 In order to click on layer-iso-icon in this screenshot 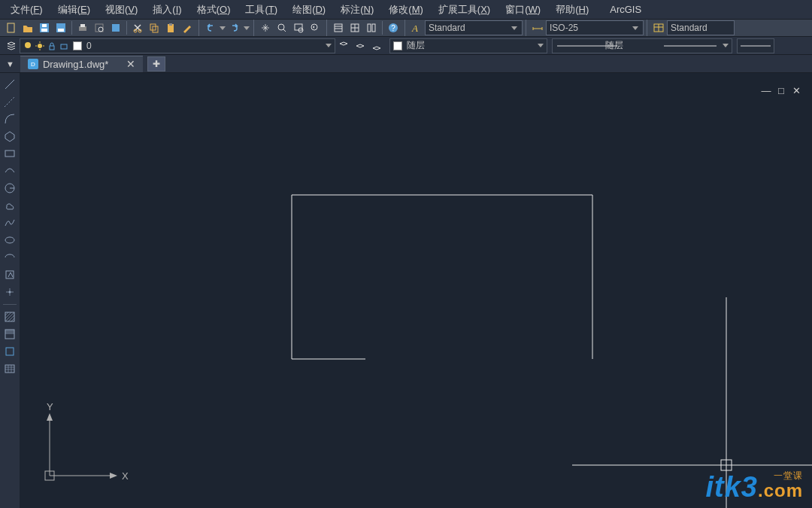, I will do `click(344, 46)`.